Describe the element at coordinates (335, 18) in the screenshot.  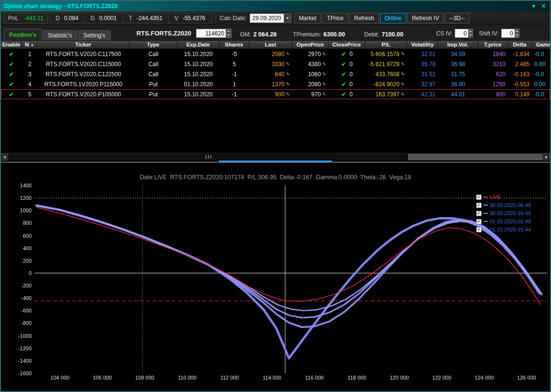
I see `toolbar-button-tprice: TPrice` at that location.